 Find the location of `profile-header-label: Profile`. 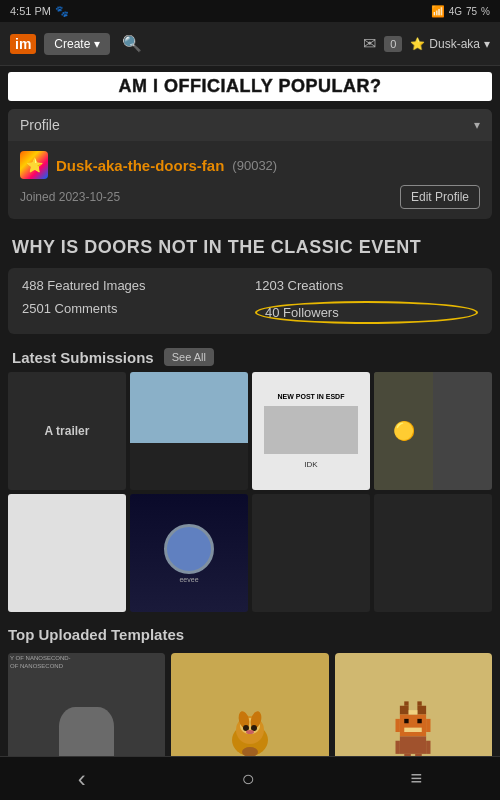

profile-header-label: Profile is located at coordinates (40, 125).